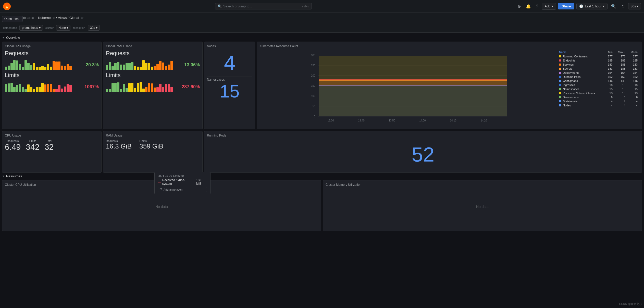  Describe the element at coordinates (79, 28) in the screenshot. I see `resolution-label: resolution` at that location.